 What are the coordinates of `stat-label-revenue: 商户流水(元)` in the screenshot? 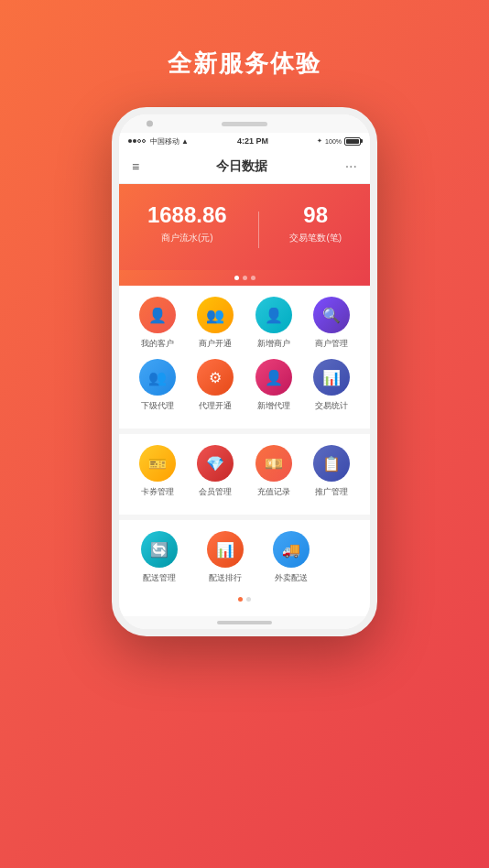 It's located at (187, 238).